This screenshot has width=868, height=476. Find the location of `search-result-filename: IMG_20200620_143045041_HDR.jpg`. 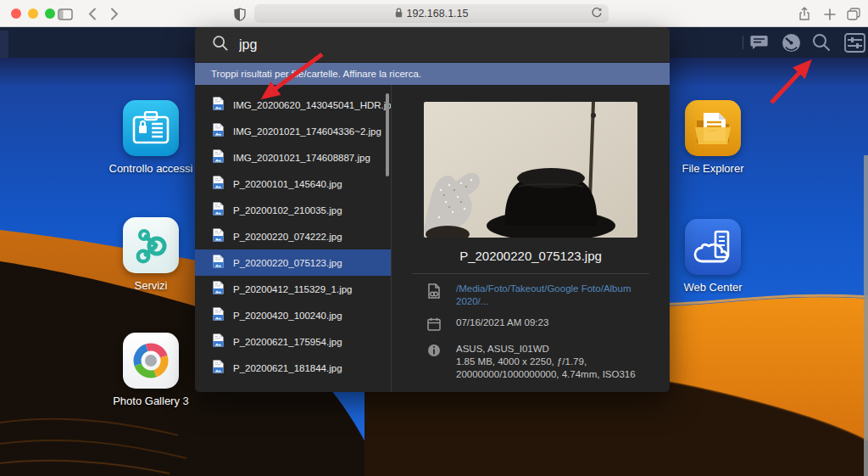

search-result-filename: IMG_20200620_143045041_HDR.jpg is located at coordinates (312, 105).